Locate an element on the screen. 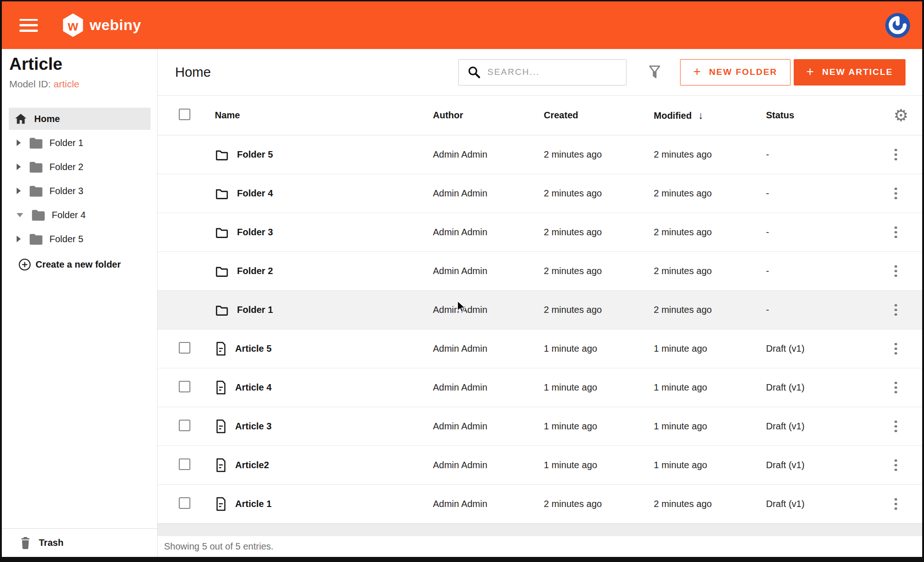  create-folder-button: Create a new folder is located at coordinates (79, 264).